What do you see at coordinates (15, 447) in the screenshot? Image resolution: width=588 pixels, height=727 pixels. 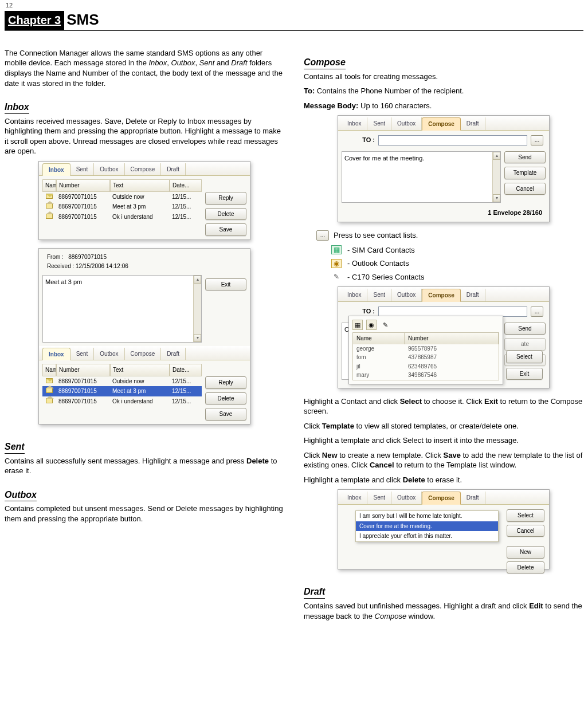 I see `sent-heading: Sent` at bounding box center [15, 447].